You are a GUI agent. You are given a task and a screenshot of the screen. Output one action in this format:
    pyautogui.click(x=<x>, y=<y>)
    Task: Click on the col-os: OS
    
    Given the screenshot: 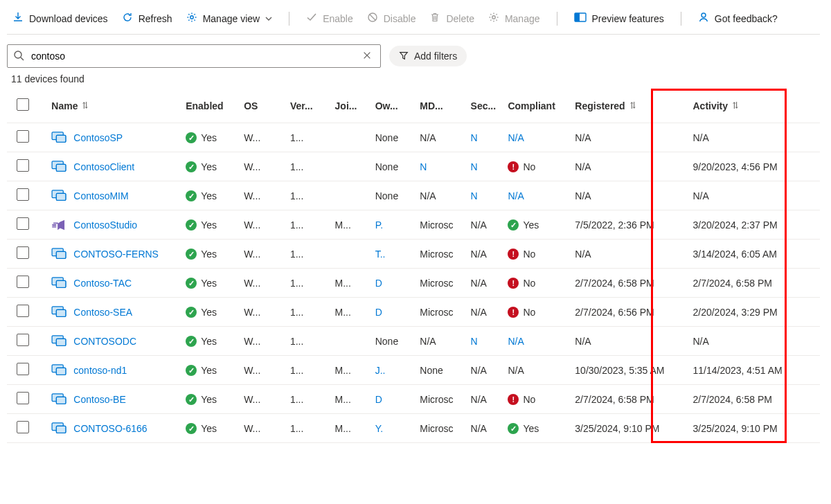 What is the action you would take?
    pyautogui.click(x=265, y=106)
    